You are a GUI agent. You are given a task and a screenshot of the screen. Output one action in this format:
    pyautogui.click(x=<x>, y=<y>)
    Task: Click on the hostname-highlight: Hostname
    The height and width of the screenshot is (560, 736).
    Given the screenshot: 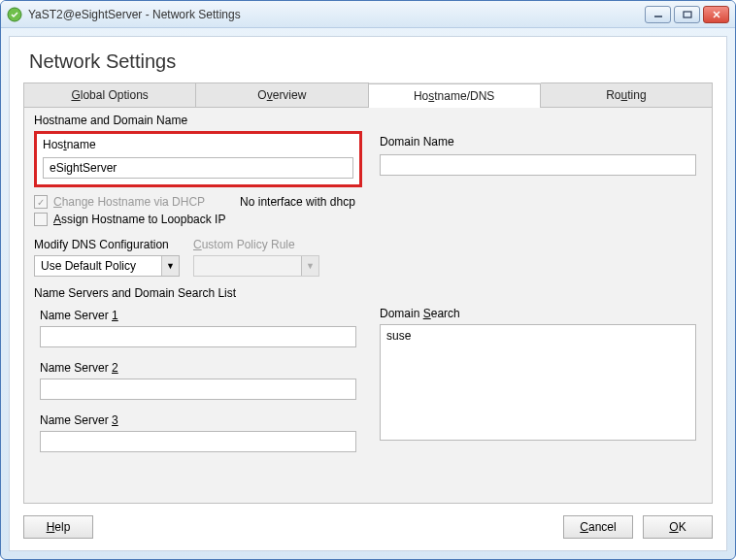 What is the action you would take?
    pyautogui.click(x=198, y=159)
    